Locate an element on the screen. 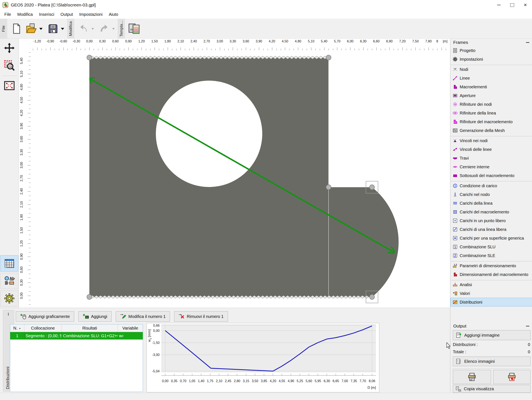 This screenshot has height=400, width=532. column-header-n: N.▲ is located at coordinates (17, 328).